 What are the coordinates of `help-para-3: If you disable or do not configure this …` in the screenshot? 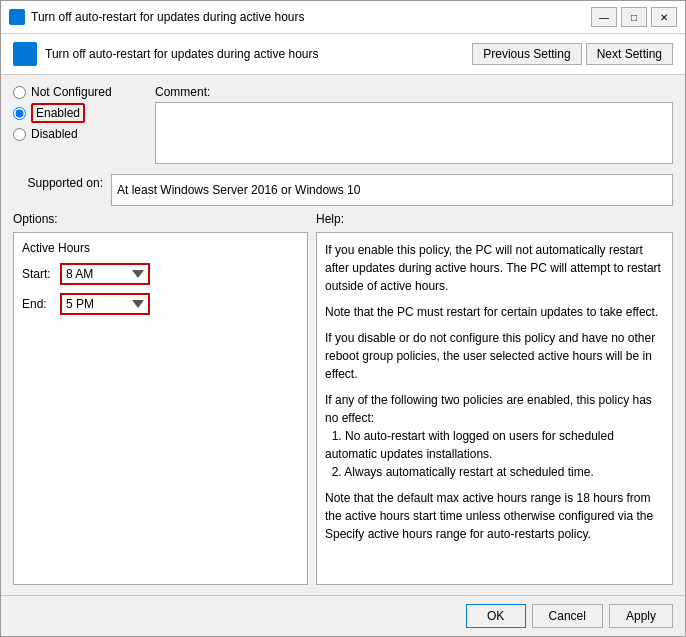 It's located at (494, 356).